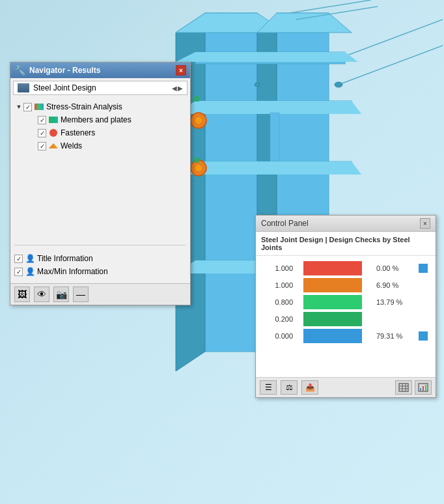  Describe the element at coordinates (100, 88) in the screenshot. I see `navigator-dropdown: Steel Joint Design ◀ ▶` at that location.